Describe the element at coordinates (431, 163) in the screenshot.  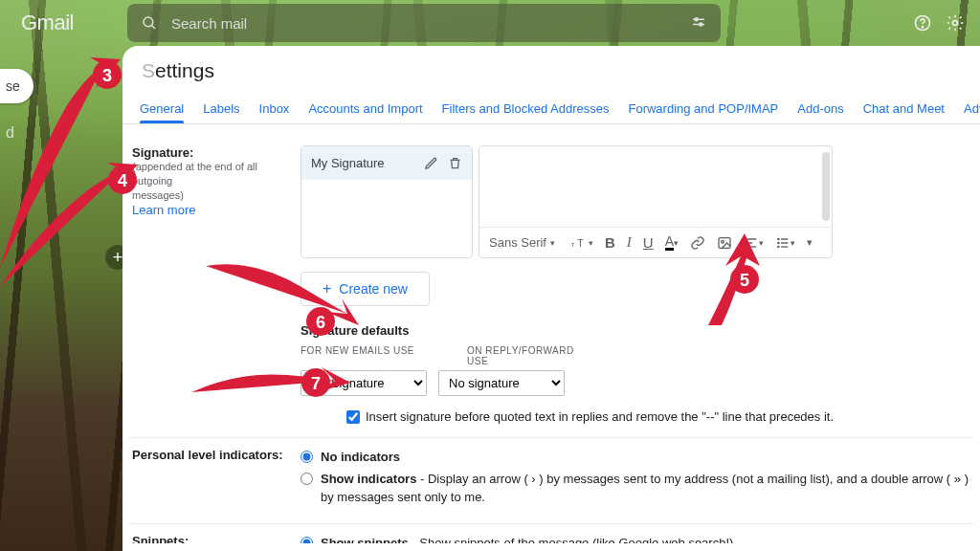
I see `pencil-icon` at that location.